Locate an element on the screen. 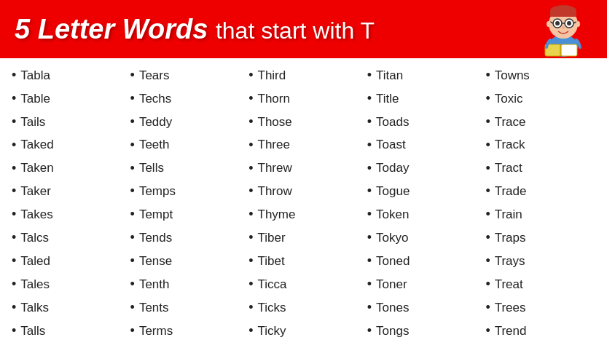 The width and height of the screenshot is (607, 364). word-label: Train is located at coordinates (509, 215).